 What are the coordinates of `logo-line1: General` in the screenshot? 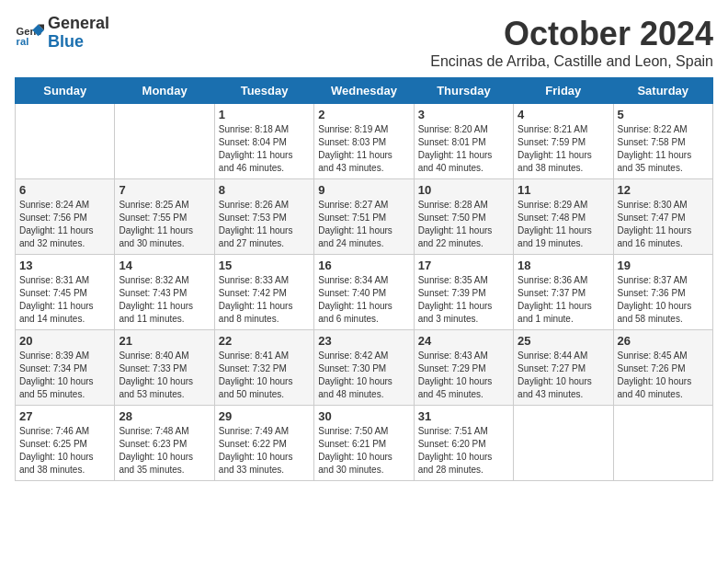 It's located at (79, 23).